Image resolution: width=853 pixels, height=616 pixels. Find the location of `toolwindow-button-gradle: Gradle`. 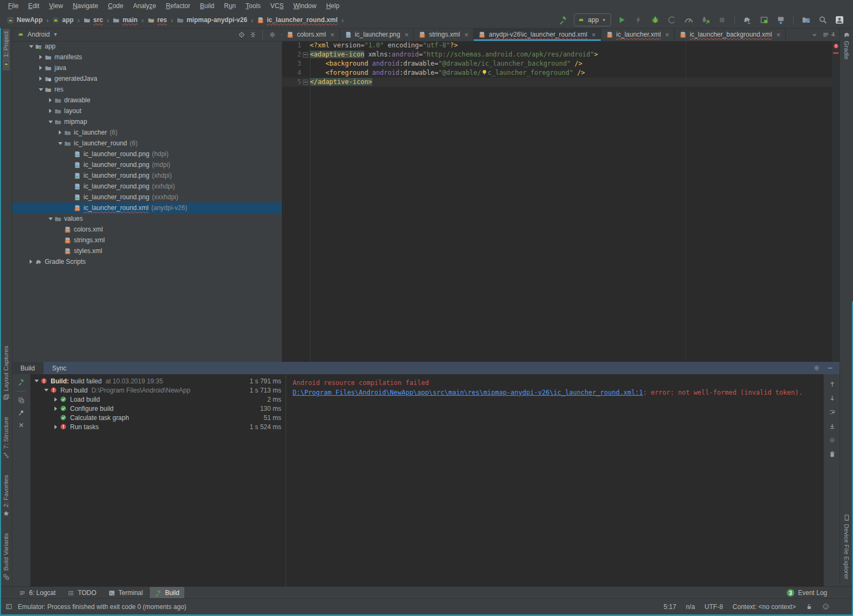

toolwindow-button-gradle: Gradle is located at coordinates (847, 45).